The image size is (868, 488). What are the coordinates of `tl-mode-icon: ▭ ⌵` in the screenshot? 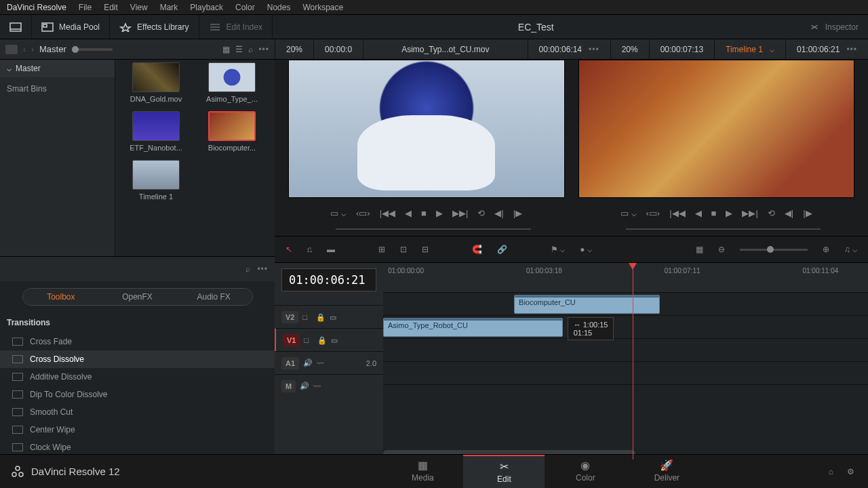 It's located at (629, 213).